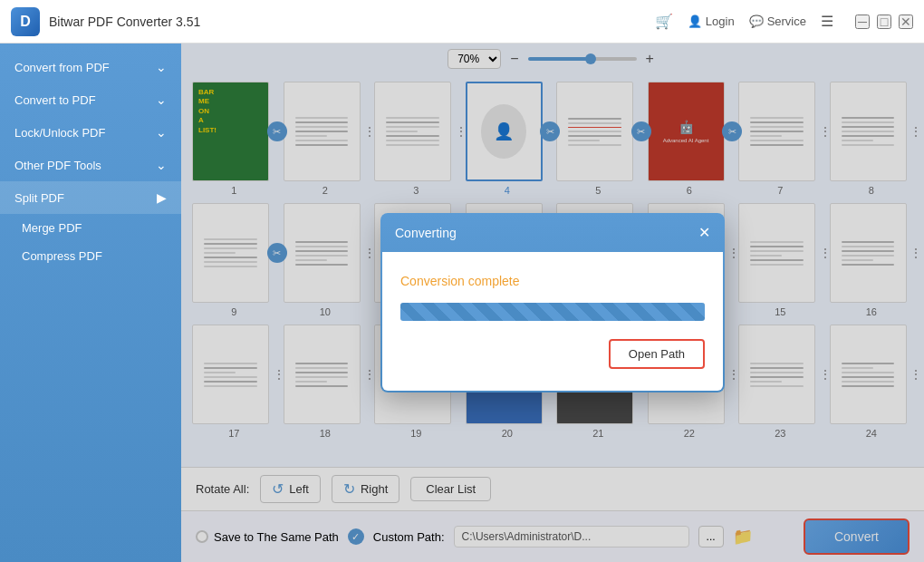  What do you see at coordinates (426, 233) in the screenshot?
I see `dialog-title: Converting` at bounding box center [426, 233].